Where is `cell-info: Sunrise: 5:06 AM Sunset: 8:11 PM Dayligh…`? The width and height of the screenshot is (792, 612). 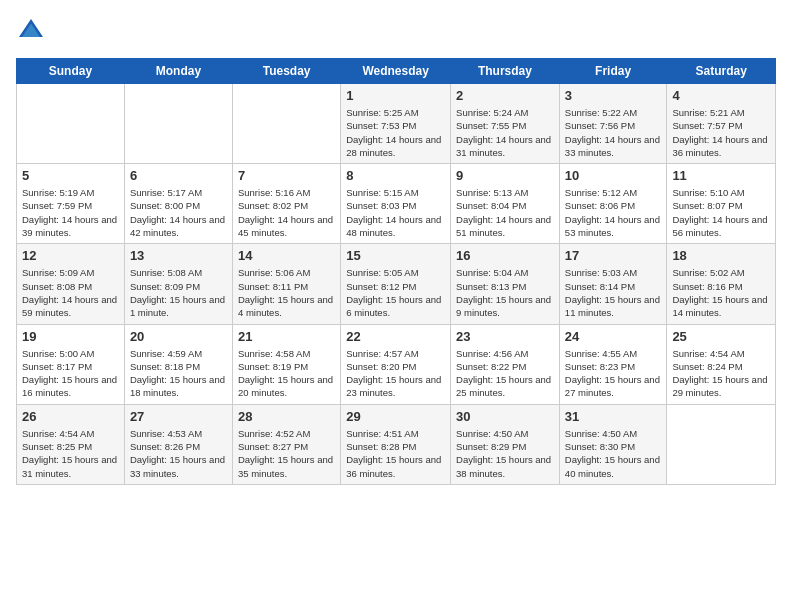
cell-info: Sunrise: 5:06 AM Sunset: 8:11 PM Dayligh… is located at coordinates (286, 292).